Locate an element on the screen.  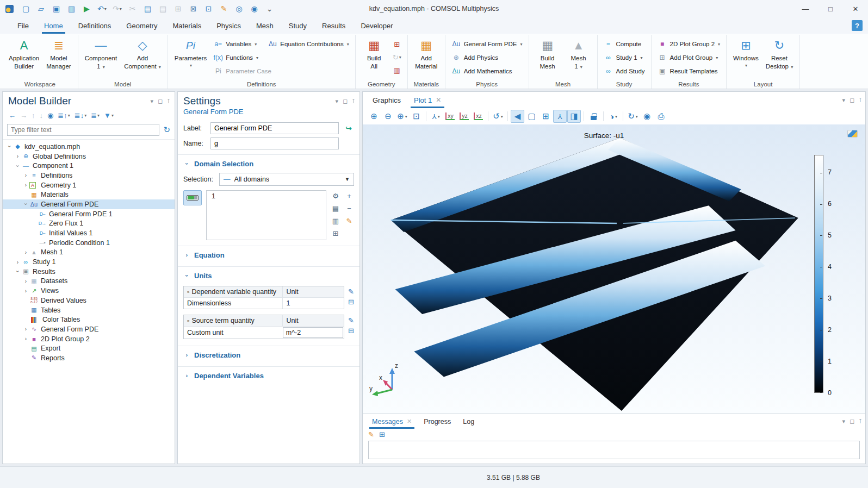
tab-mesh: Mesh is located at coordinates (265, 26).